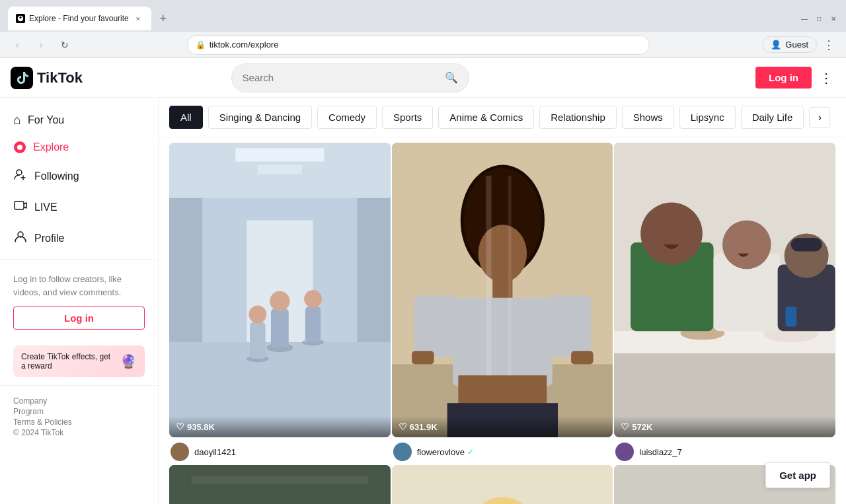 The width and height of the screenshot is (846, 504). I want to click on tab-close-button: ×, so click(138, 18).